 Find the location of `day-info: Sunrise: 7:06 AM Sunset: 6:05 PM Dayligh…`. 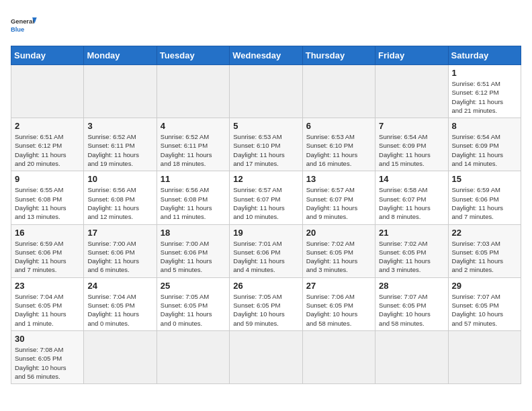

day-info: Sunrise: 7:06 AM Sunset: 6:05 PM Dayligh… is located at coordinates (339, 310).